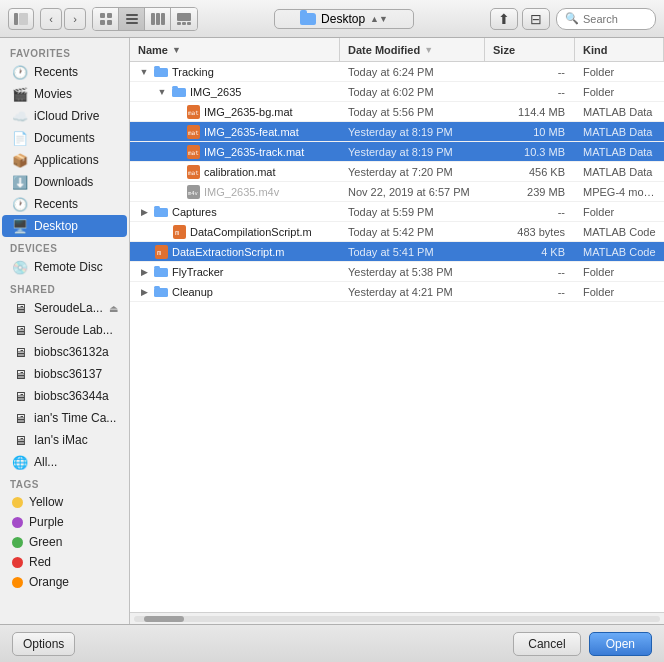 This screenshot has width=664, height=662. I want to click on sidebar-item-ians-imac: 🖥 Ian's iMac, so click(64, 440).